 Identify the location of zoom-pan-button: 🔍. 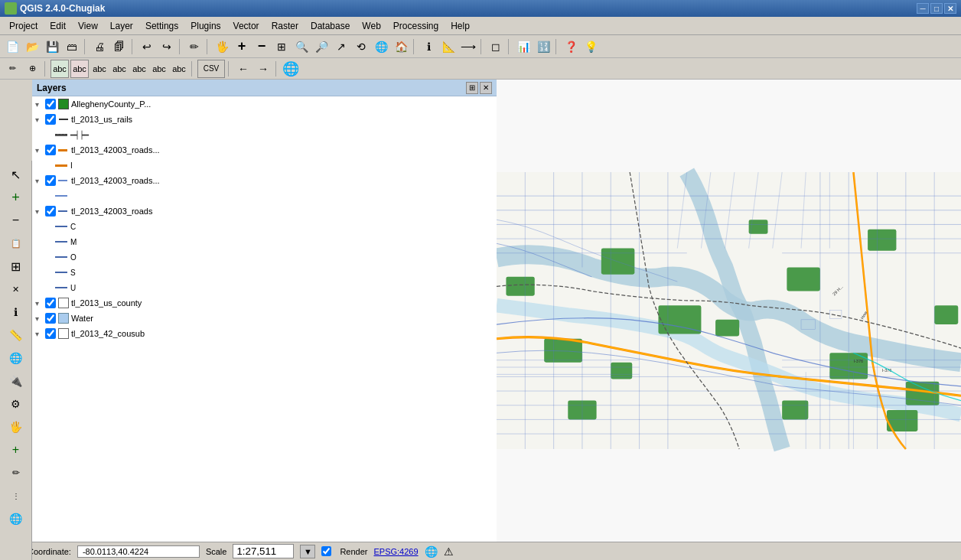
(301, 47).